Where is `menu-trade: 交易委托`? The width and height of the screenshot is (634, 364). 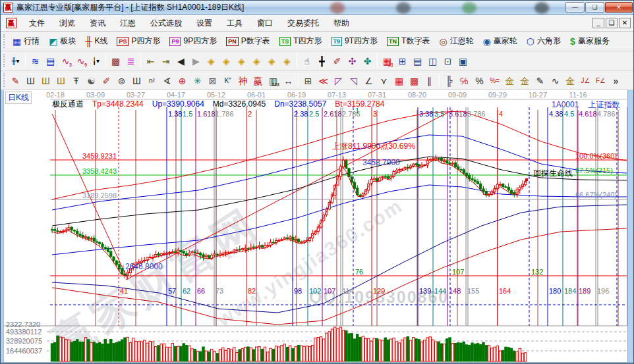
menu-trade: 交易委托 is located at coordinates (303, 24).